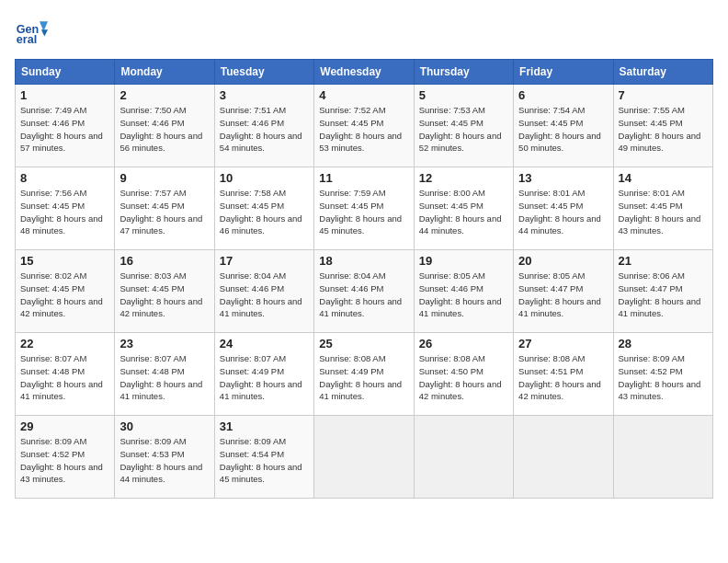 The height and width of the screenshot is (563, 728). Describe the element at coordinates (664, 294) in the screenshot. I see `day-info: Sunrise: 8:06 AMSunset: 4:47 PMDaylight:…` at that location.